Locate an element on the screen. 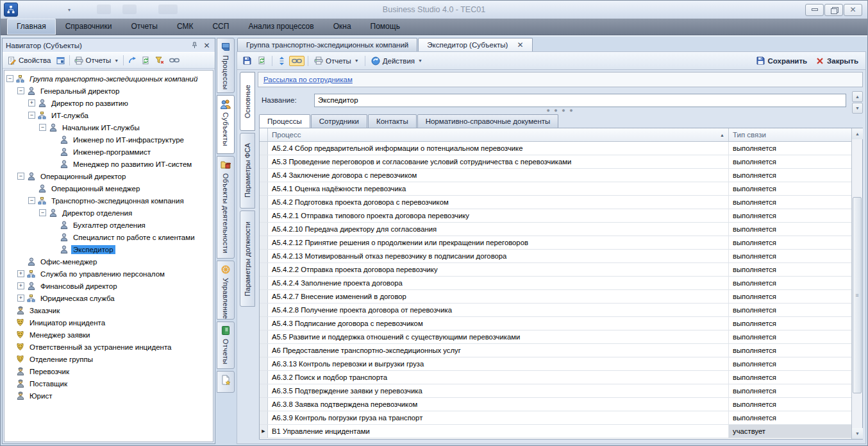  name-input is located at coordinates (580, 100).